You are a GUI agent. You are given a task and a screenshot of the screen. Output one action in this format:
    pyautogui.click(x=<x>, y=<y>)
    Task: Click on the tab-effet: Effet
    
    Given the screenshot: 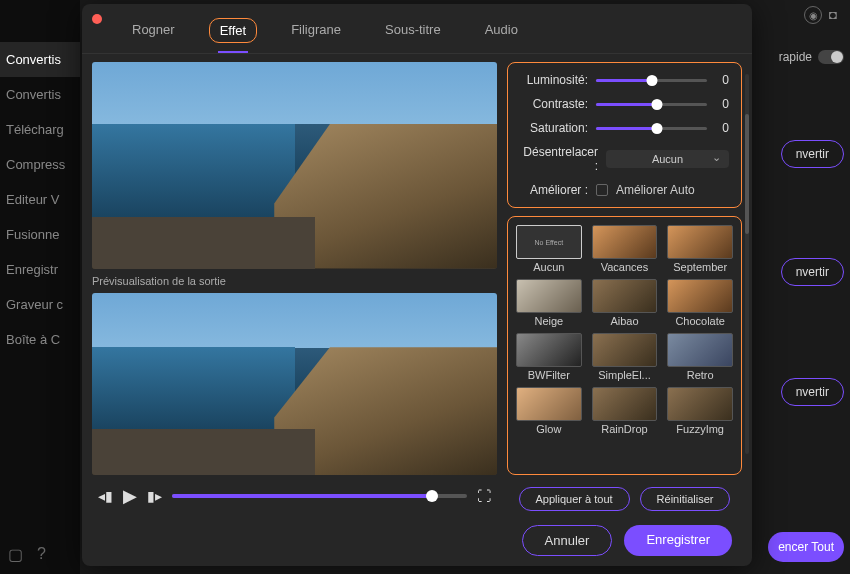 What is the action you would take?
    pyautogui.click(x=234, y=30)
    